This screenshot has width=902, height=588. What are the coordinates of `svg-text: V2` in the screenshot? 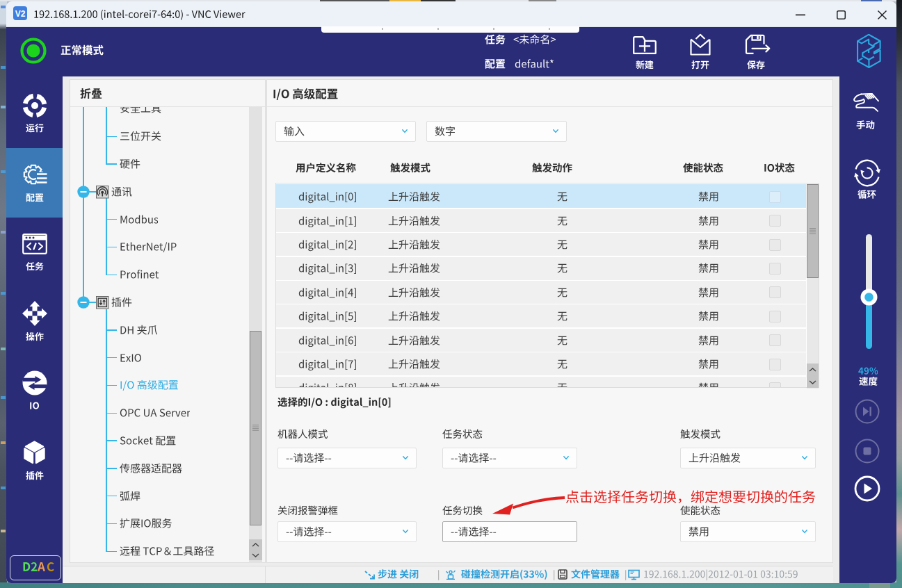 It's located at (21, 14).